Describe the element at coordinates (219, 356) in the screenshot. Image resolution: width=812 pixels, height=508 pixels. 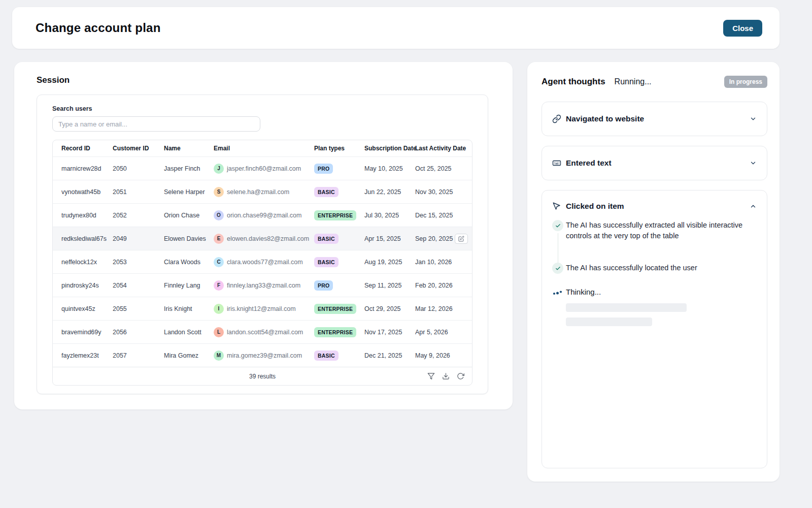
I see `avatar: M` at that location.